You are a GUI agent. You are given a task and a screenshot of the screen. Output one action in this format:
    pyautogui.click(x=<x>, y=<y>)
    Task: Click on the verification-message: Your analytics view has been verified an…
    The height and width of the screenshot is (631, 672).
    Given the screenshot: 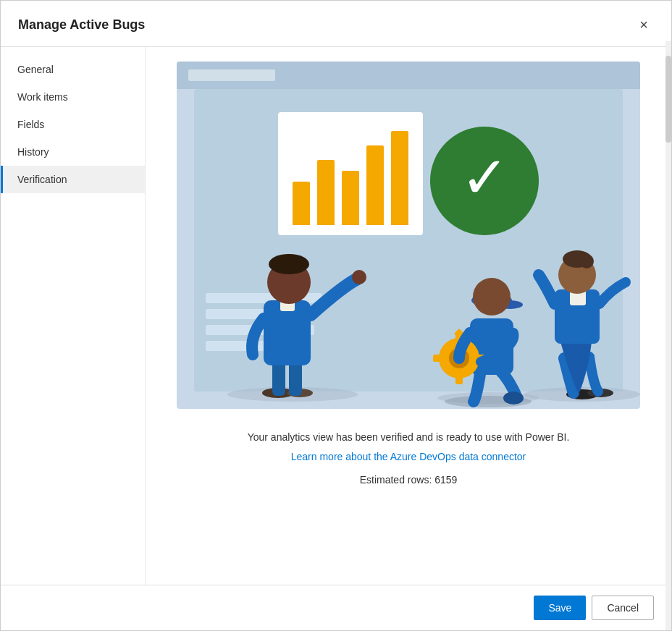 What is the action you would take?
    pyautogui.click(x=408, y=437)
    